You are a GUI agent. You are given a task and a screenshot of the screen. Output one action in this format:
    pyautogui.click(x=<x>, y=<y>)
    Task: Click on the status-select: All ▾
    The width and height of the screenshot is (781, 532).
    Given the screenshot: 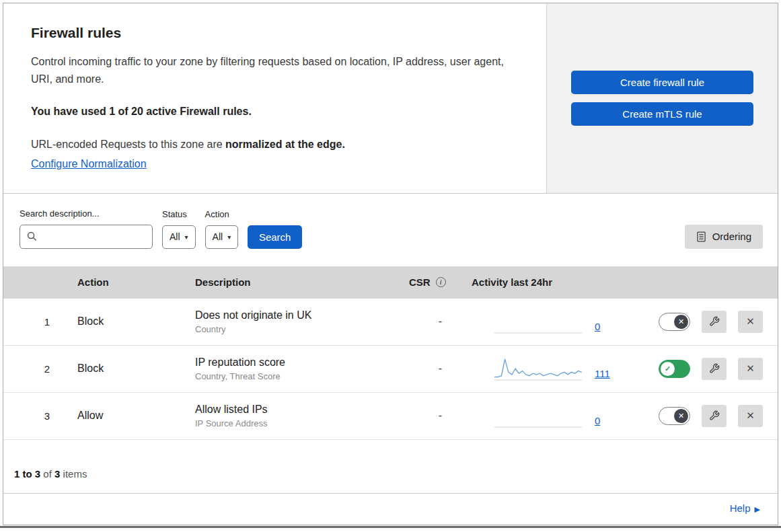 What is the action you would take?
    pyautogui.click(x=179, y=237)
    